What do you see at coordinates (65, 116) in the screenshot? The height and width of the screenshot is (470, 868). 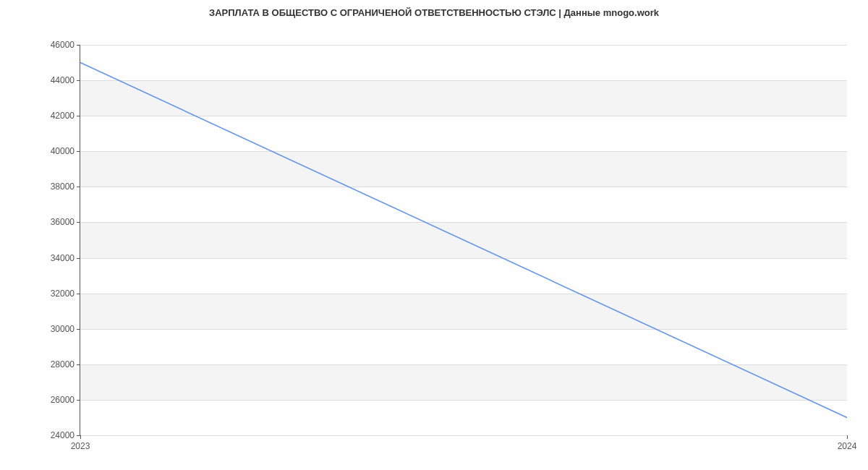 I see `y-tick-label: 42000` at bounding box center [65, 116].